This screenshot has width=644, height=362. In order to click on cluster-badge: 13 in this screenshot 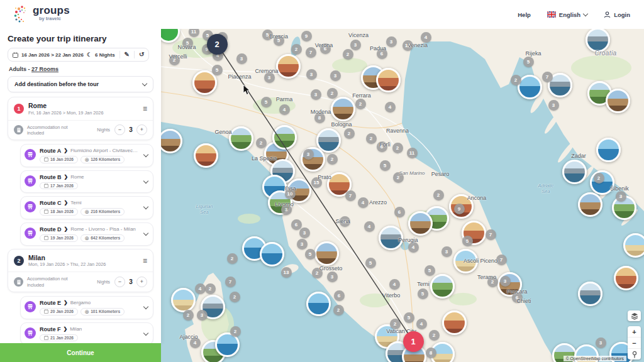, I will do `click(287, 273)`.